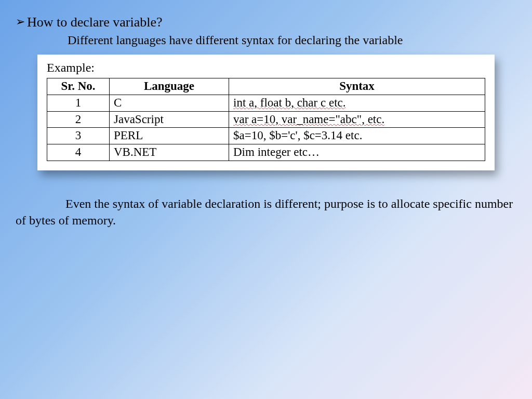 This screenshot has height=399, width=532. Describe the element at coordinates (266, 22) in the screenshot. I see `slide-heading: ➢ How to declare variable?` at that location.